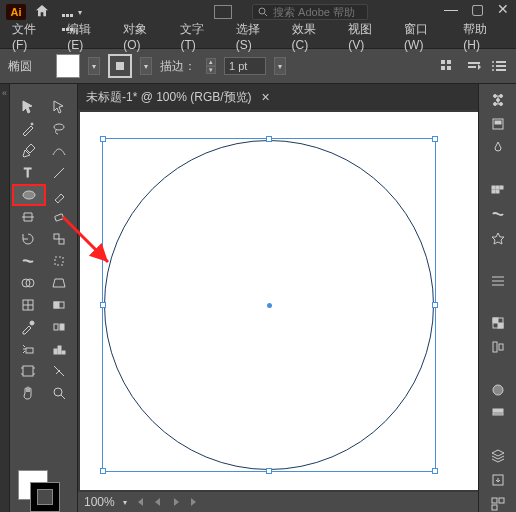  I want to click on mesh-tool, so click(28, 305).